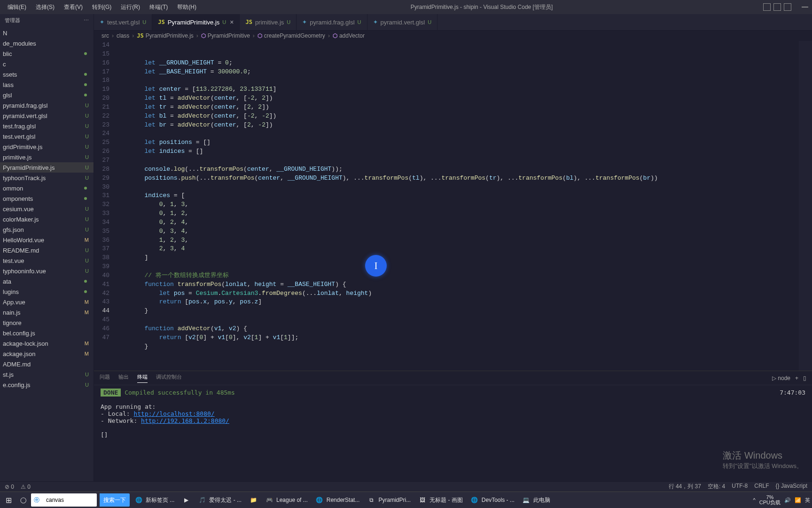  I want to click on explorer-title: 管理器, so click(12, 21).